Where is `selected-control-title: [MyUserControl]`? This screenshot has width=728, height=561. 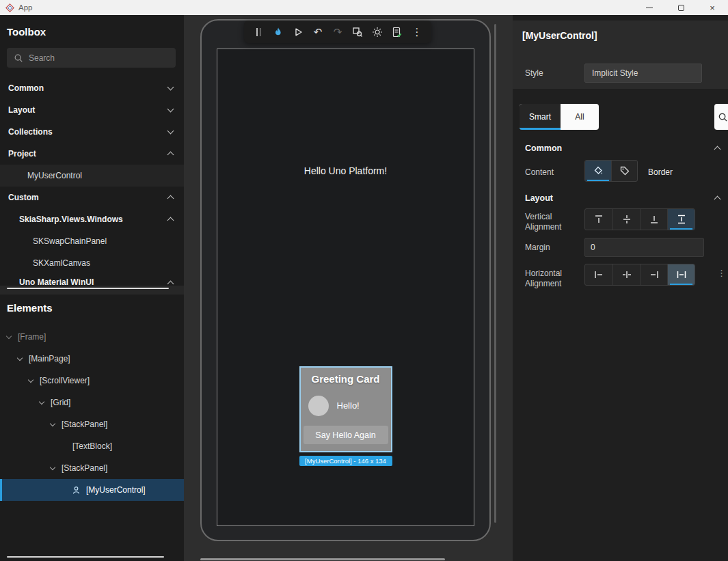
selected-control-title: [MyUserControl] is located at coordinates (560, 36).